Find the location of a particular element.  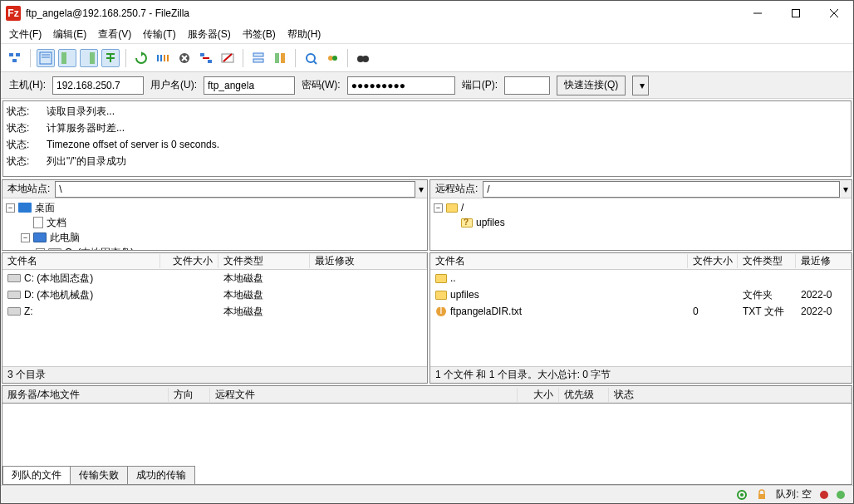

remote-path-input is located at coordinates (661, 189).